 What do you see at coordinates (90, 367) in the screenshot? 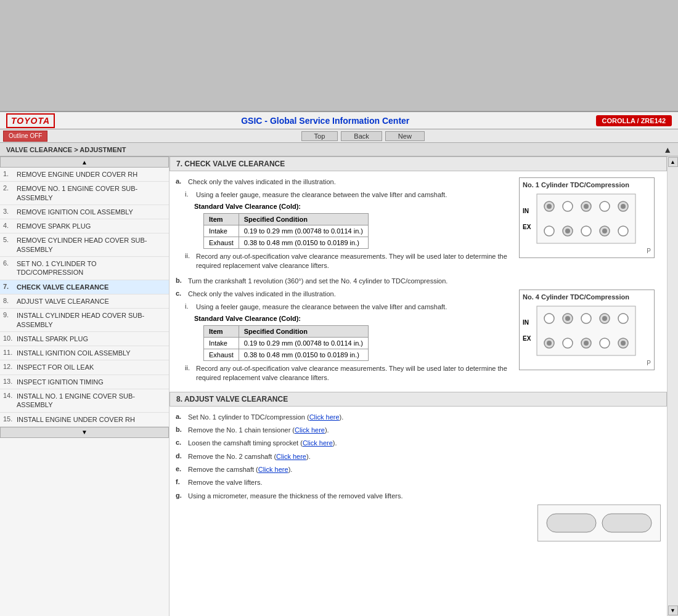
I see `sidebar-item-label-12: INSPECT FOR OIL LEAK` at bounding box center [90, 367].